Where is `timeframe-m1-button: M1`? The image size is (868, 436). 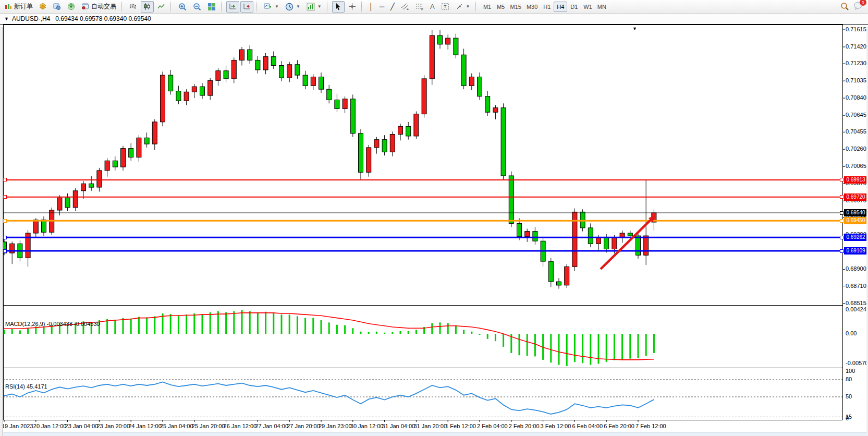
timeframe-m1-button: M1 is located at coordinates (487, 7).